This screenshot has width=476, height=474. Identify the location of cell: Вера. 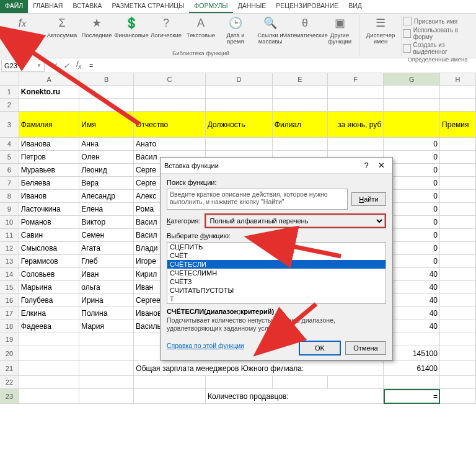
(107, 184).